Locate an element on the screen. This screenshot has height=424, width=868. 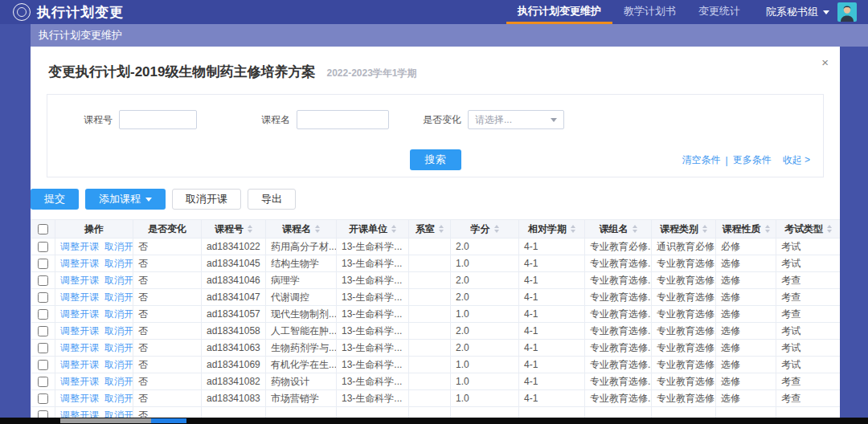
breadcrumb: 执行计划变更维护 is located at coordinates (80, 35).